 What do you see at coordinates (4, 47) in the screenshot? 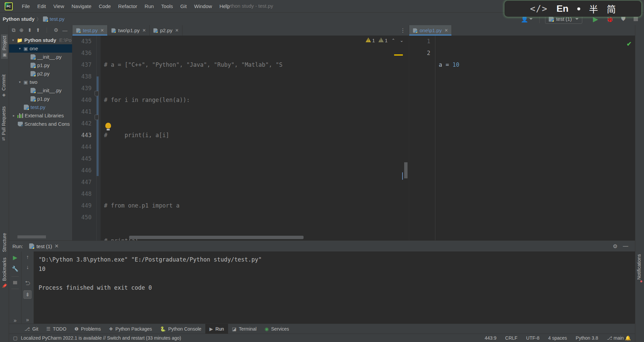
I see `tool-stripe-project: ▣ Project` at bounding box center [4, 47].